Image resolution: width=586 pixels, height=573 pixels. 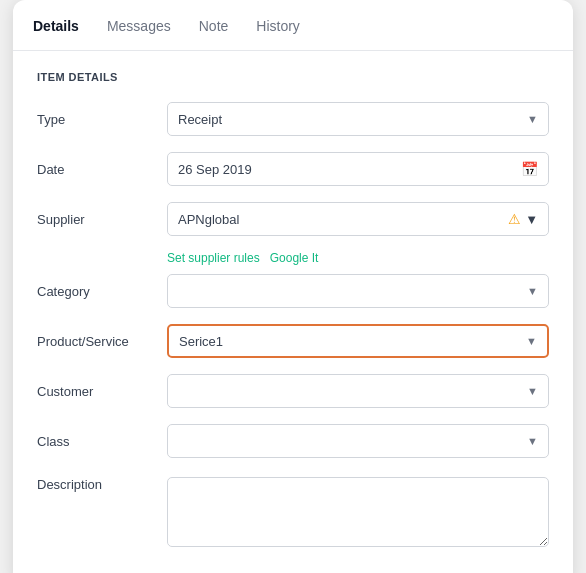 What do you see at coordinates (293, 119) in the screenshot?
I see `type-row: Type Receipt ▼` at bounding box center [293, 119].